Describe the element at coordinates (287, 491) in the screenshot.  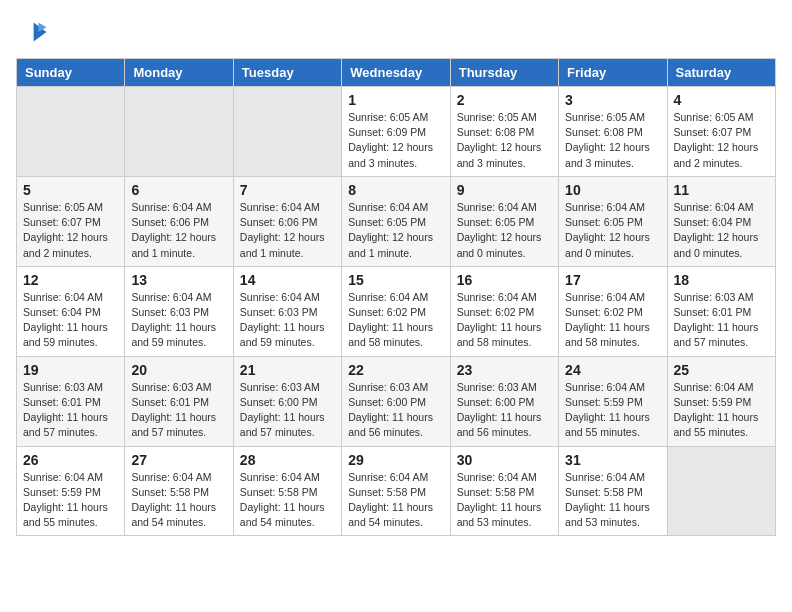
I see `calendar-cell: 28Sunrise: 6:04 AM Sunset: 5:58 PM Dayli…` at that location.